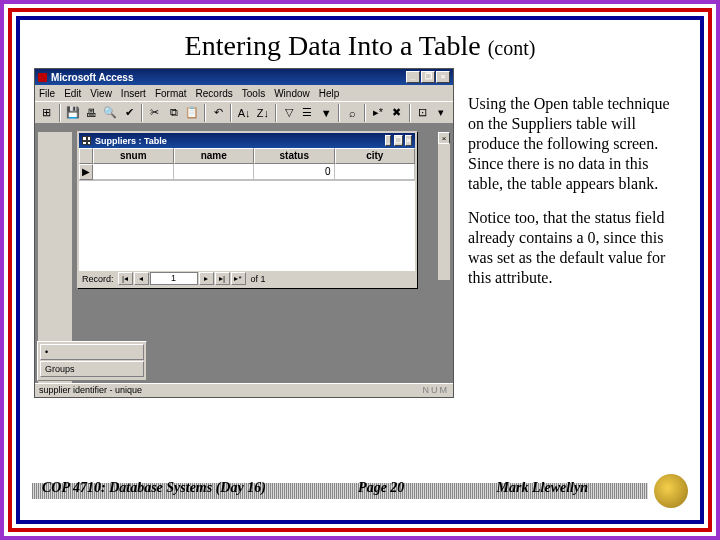 The image size is (720, 540). I want to click on nav-last-button: ▸|, so click(222, 278).